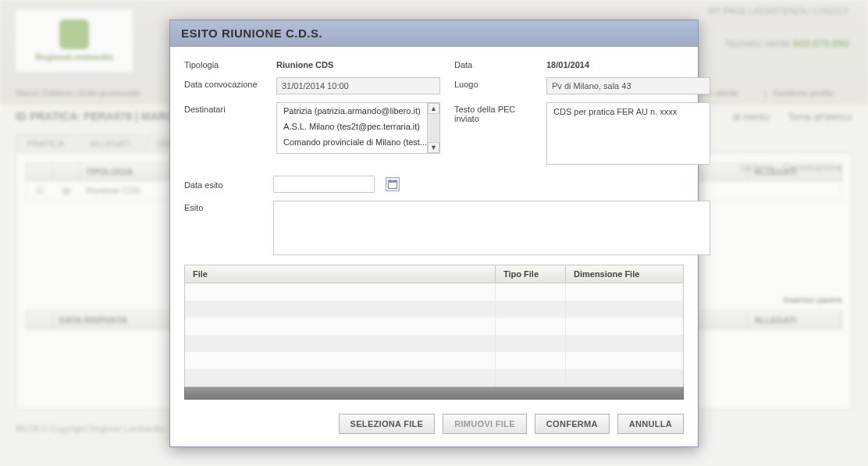 The height and width of the screenshot is (466, 868). Describe the element at coordinates (628, 133) in the screenshot. I see `textarea-testo-pec: CDS per pratica FER AU n. xxxx` at that location.